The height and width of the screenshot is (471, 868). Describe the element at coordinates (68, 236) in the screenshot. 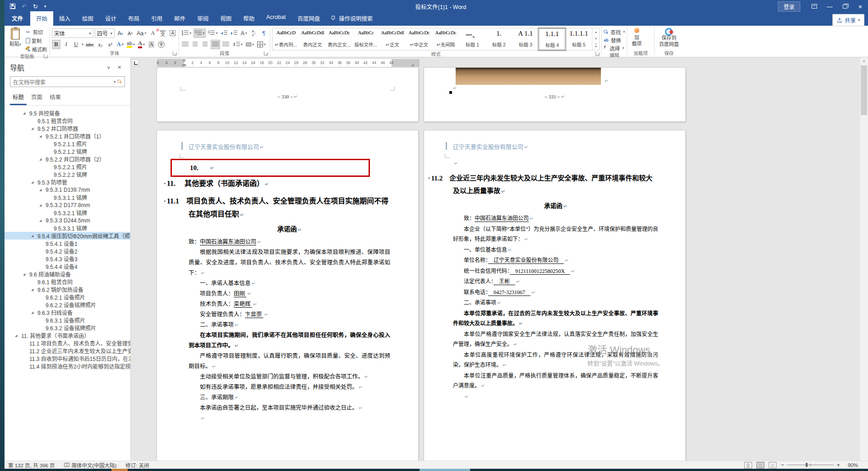

I see `nav-tree-item: ◢9.5.4 液压剪切Φ20mm钢丝绳工具（照...` at that location.